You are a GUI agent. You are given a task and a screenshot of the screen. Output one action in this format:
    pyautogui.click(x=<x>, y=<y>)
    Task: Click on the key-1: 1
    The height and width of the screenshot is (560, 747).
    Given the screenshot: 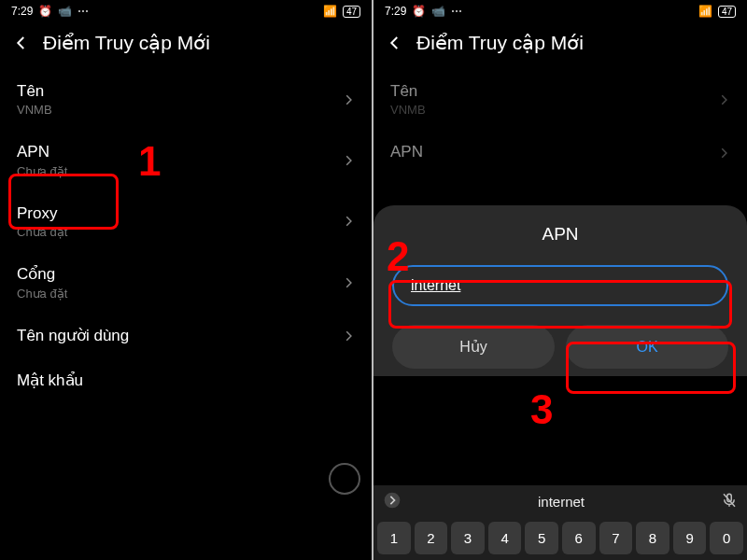 What is the action you would take?
    pyautogui.click(x=394, y=538)
    